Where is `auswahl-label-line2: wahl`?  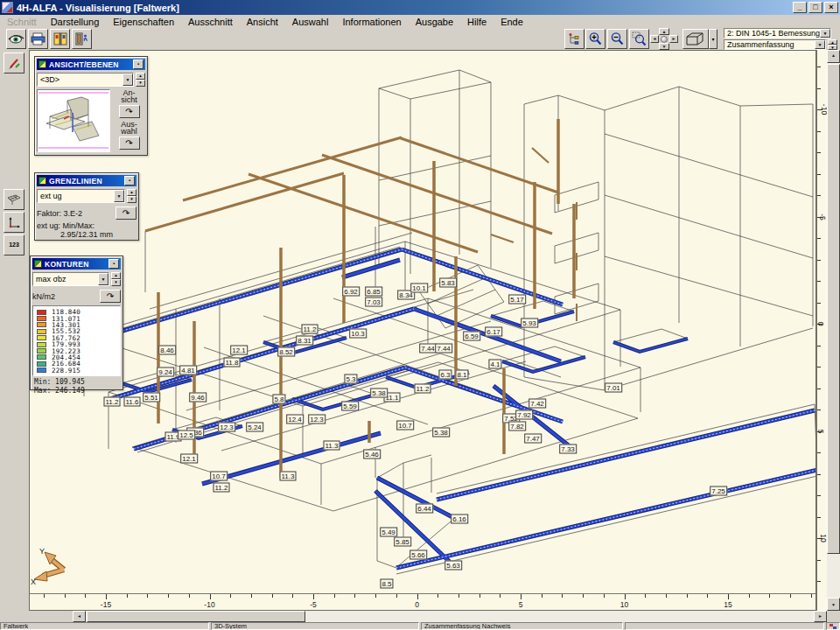 auswahl-label-line2: wahl is located at coordinates (130, 131).